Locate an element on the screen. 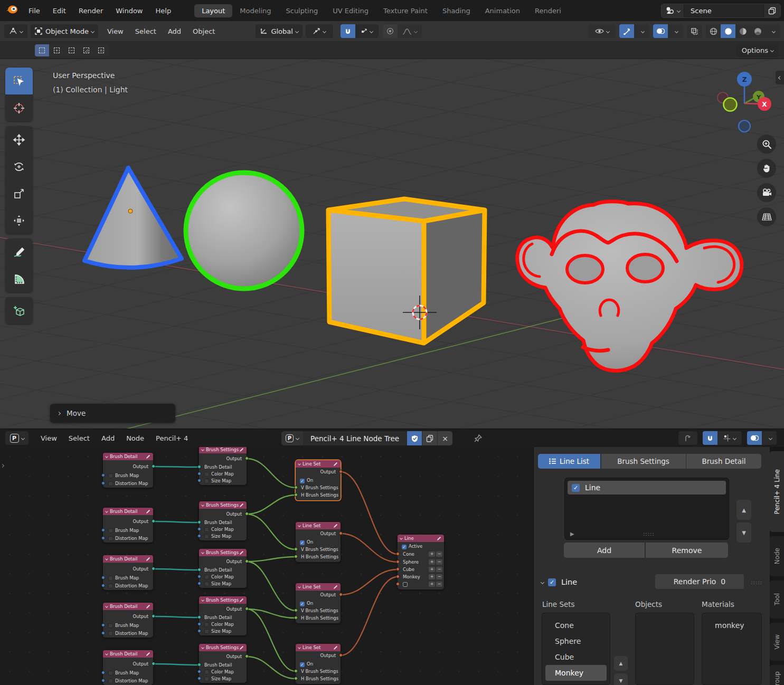  brush-settings-node-1-row-size-map: Size Map is located at coordinates (223, 481).